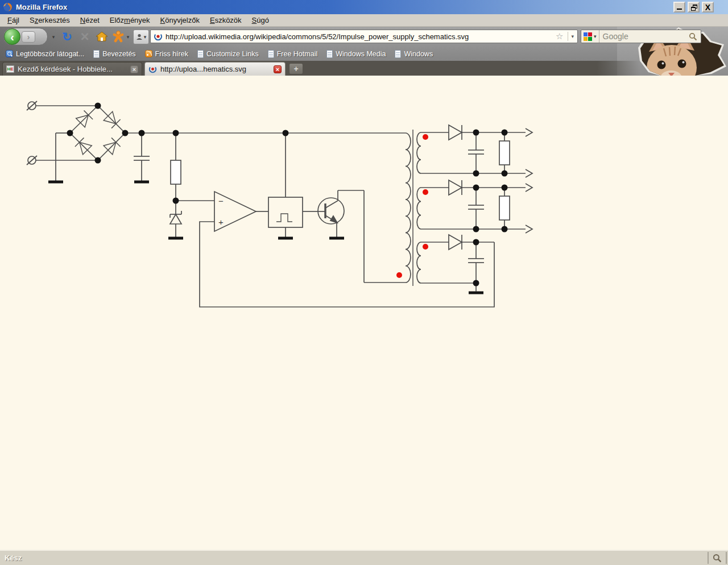 This screenshot has width=728, height=565. I want to click on zener-reference, so click(176, 219).